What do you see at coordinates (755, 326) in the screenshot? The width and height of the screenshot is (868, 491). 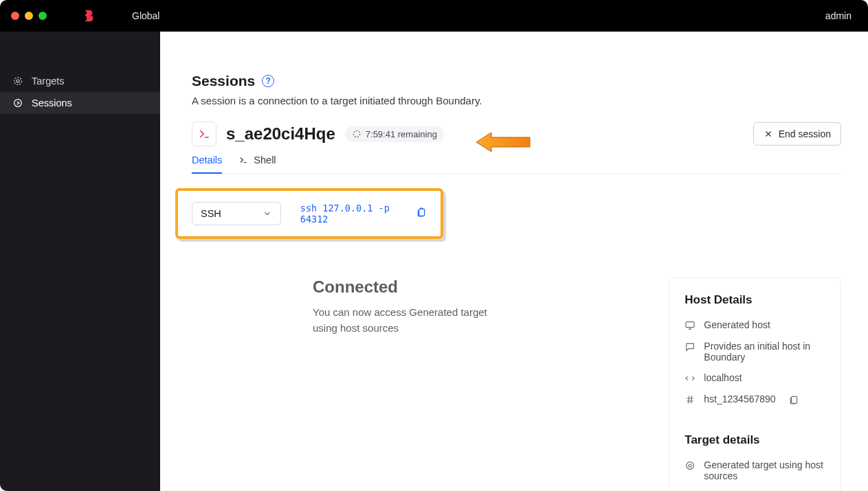 I see `host-name-row: Generated host` at bounding box center [755, 326].